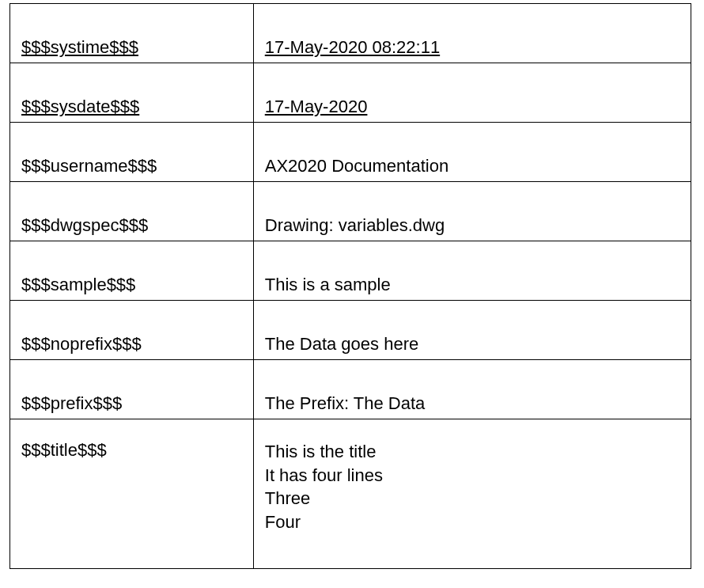 The image size is (704, 588). What do you see at coordinates (472, 487) in the screenshot?
I see `title-lines: This is the title It has four lines Thre…` at bounding box center [472, 487].